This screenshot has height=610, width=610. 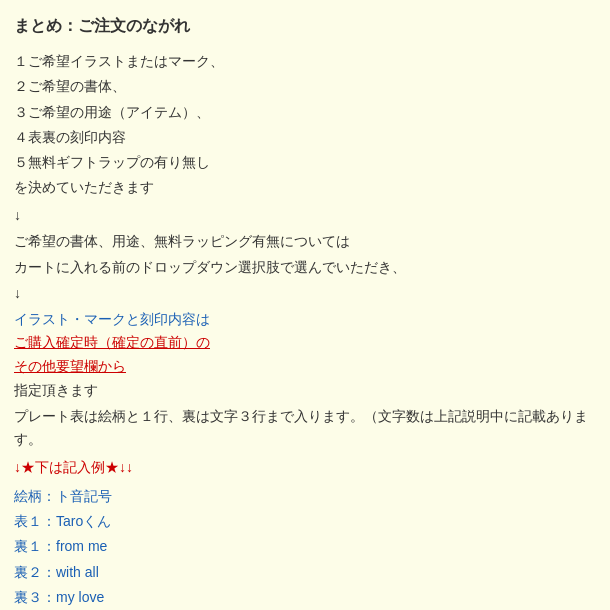 I want to click on step-2: ２ご希望の書体、, so click(x=305, y=86).